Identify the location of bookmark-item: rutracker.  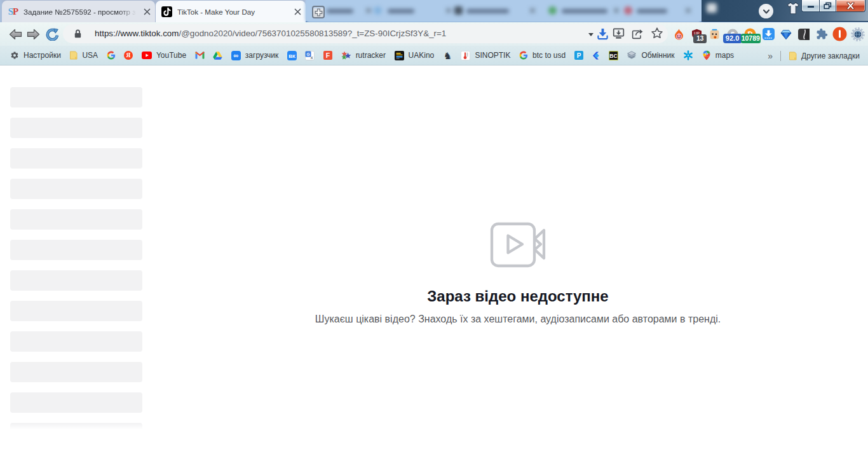
(363, 55).